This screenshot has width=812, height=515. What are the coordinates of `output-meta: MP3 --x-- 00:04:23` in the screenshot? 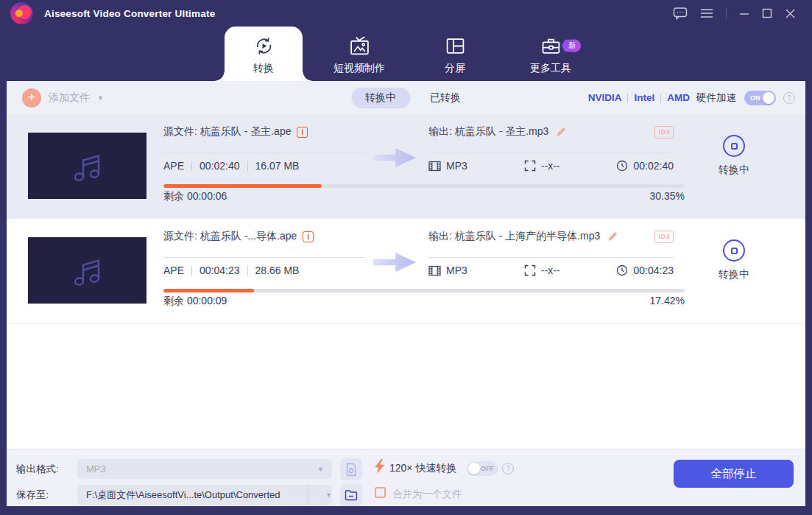 It's located at (551, 270).